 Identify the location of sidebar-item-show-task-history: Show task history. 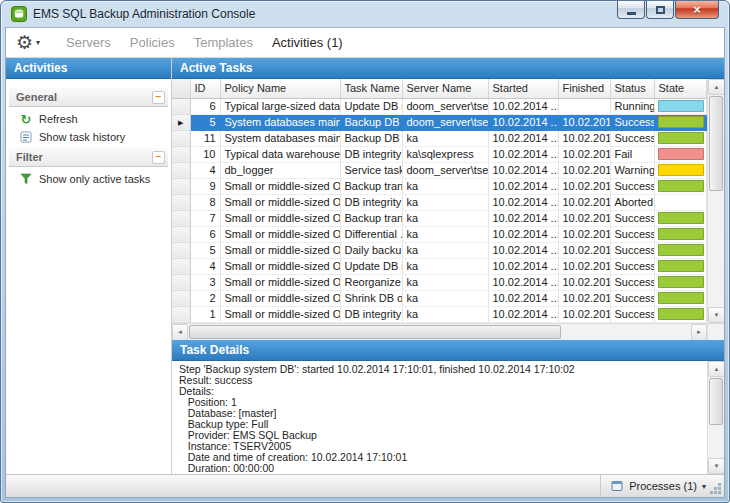
(88, 137).